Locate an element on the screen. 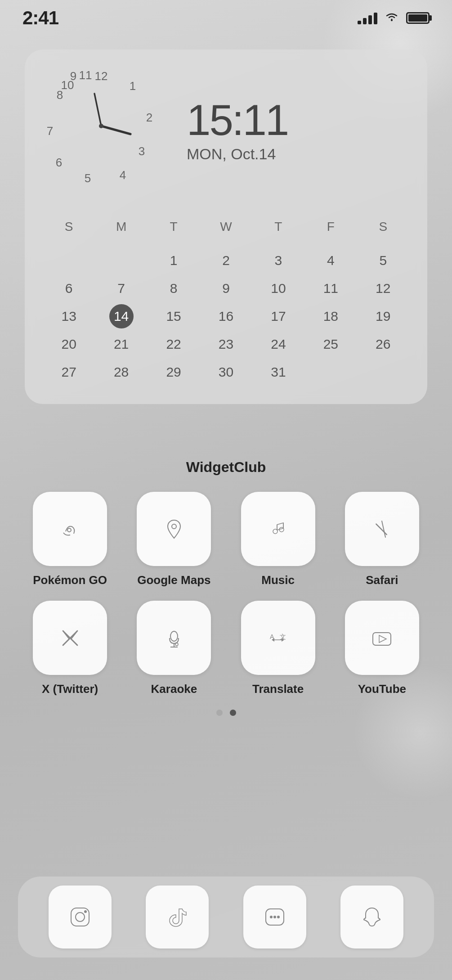 This screenshot has height=980, width=452. cal-header-w: W is located at coordinates (226, 227).